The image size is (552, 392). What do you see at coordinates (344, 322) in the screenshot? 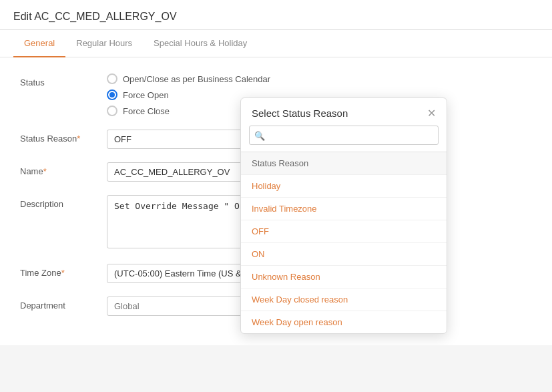
I see `dropdown-item-weekday-open: Week Day open reason` at bounding box center [344, 322].